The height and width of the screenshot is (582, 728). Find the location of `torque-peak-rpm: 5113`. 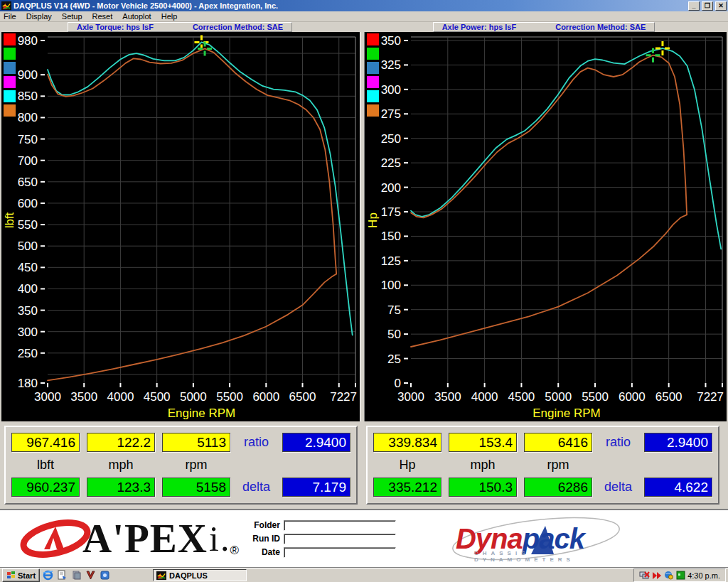

torque-peak-rpm: 5113 is located at coordinates (196, 442).